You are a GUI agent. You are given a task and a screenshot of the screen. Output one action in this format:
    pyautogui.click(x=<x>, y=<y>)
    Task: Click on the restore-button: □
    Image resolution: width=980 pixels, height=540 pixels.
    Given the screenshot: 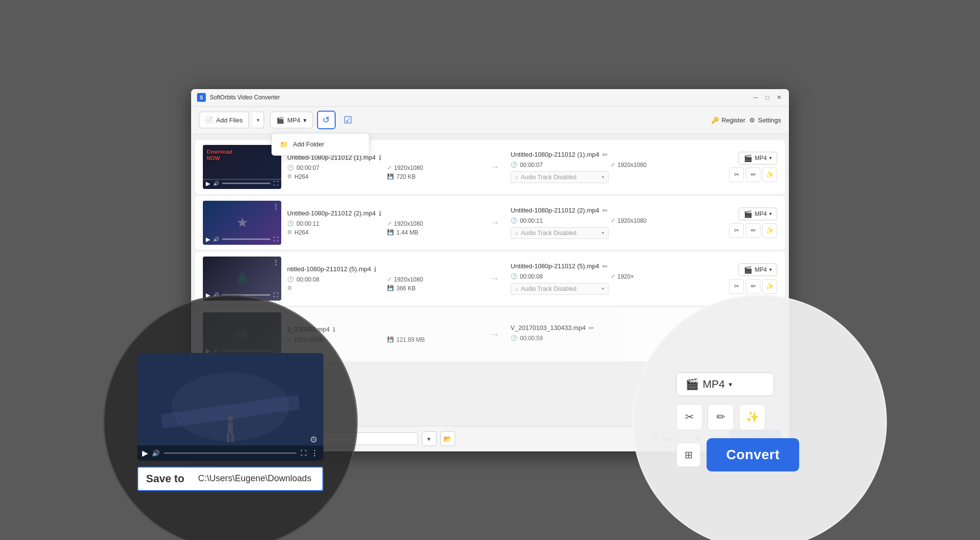 What is the action you would take?
    pyautogui.click(x=767, y=97)
    